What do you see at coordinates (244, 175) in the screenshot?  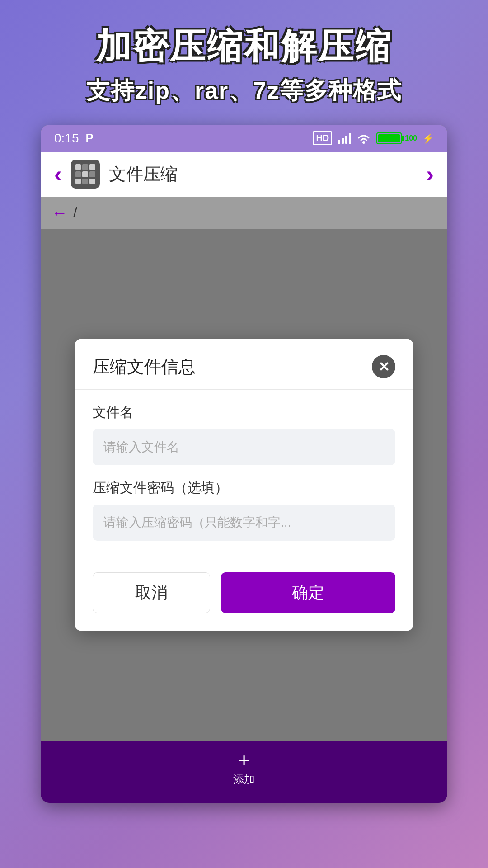 I see `app-toolbar: ‹ 文件压缩 ›` at bounding box center [244, 175].